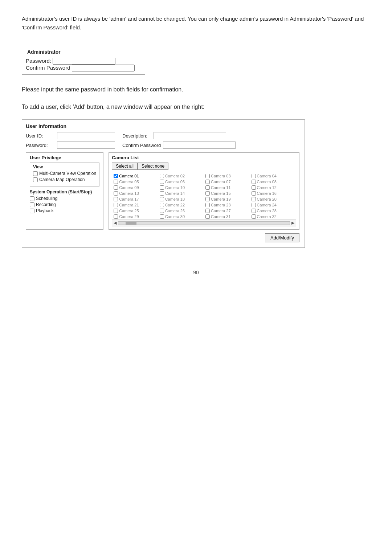 The image size is (392, 554). Describe the element at coordinates (135, 217) in the screenshot. I see `list-item: Camera 29` at that location.